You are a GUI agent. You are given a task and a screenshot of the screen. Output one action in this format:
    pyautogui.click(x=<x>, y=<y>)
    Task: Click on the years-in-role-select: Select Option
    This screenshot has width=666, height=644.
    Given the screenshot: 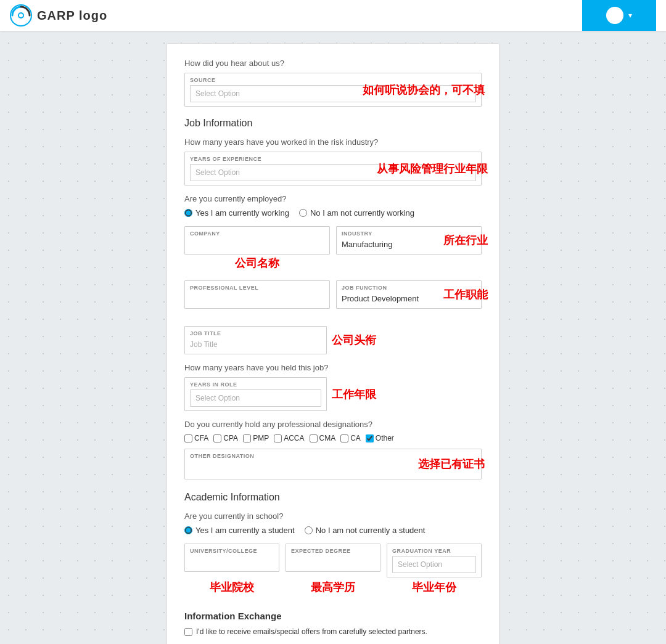 What is the action you would take?
    pyautogui.click(x=255, y=398)
    